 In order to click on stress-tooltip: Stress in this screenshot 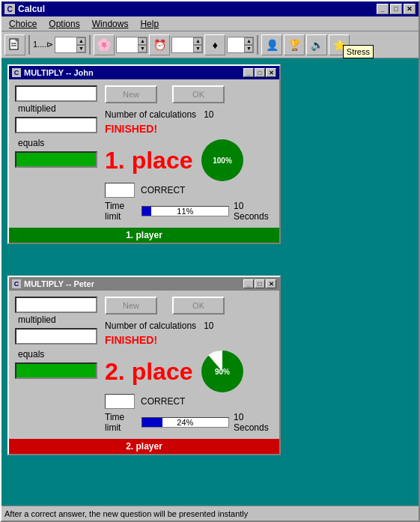, I will do `click(358, 52)`.